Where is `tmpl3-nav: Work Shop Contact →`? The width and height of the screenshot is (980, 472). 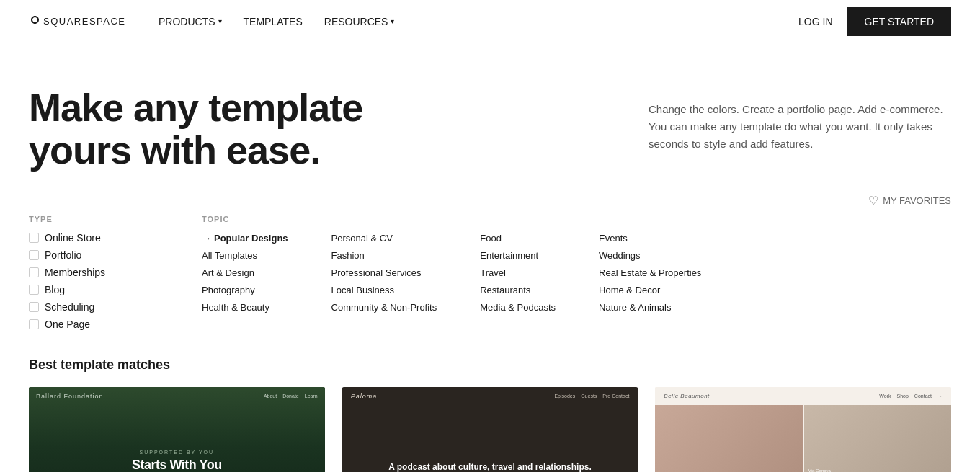 tmpl3-nav: Work Shop Contact → is located at coordinates (911, 396).